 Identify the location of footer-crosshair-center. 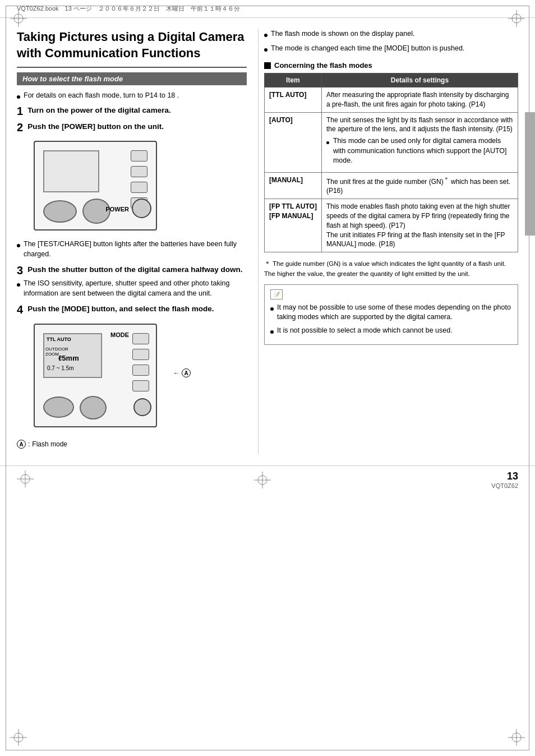
(262, 480).